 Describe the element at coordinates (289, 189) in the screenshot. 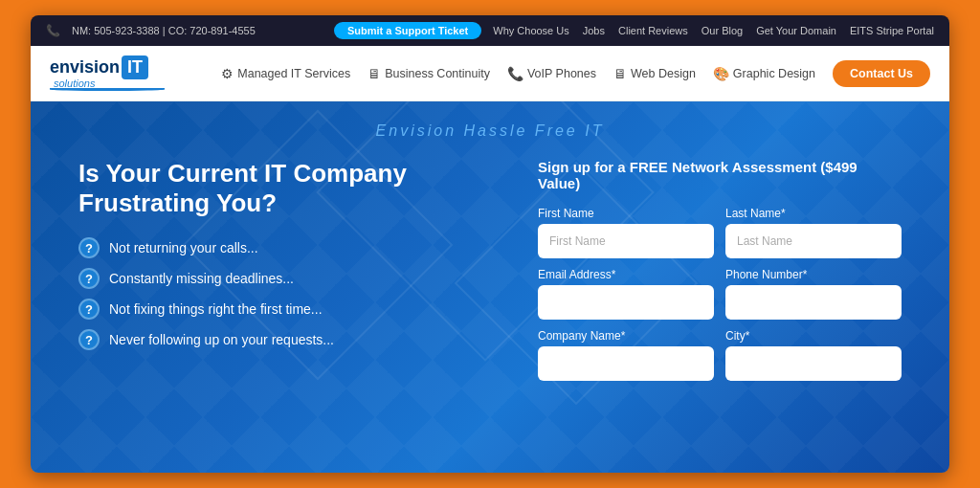

I see `hero-headline: Is Your Current IT Company Frustrating Y…` at that location.